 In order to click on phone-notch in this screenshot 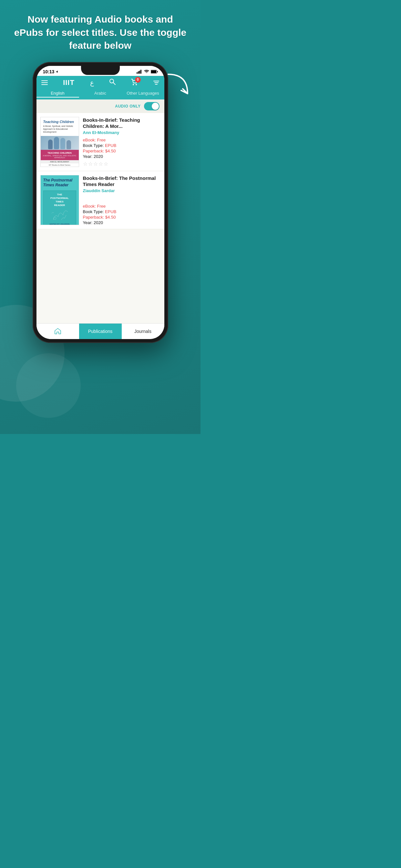, I will do `click(100, 70)`.